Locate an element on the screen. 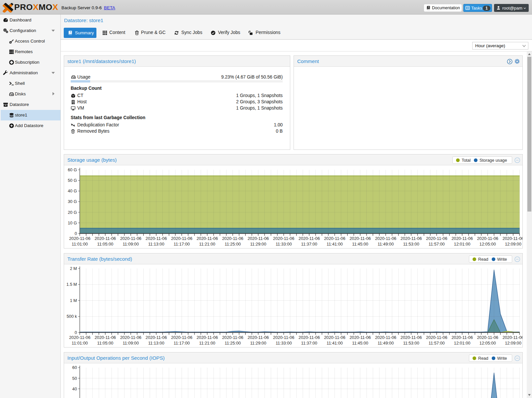  svg-text: 60 G is located at coordinates (72, 170).